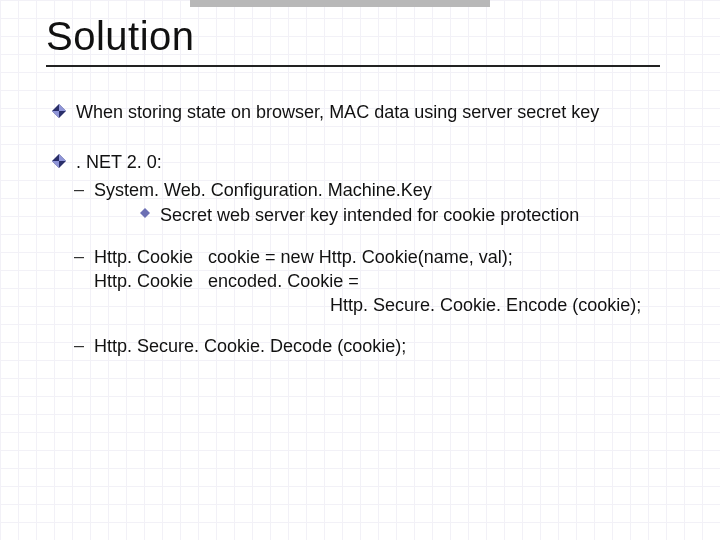  Describe the element at coordinates (353, 36) in the screenshot. I see `slide-title: Solution` at that location.